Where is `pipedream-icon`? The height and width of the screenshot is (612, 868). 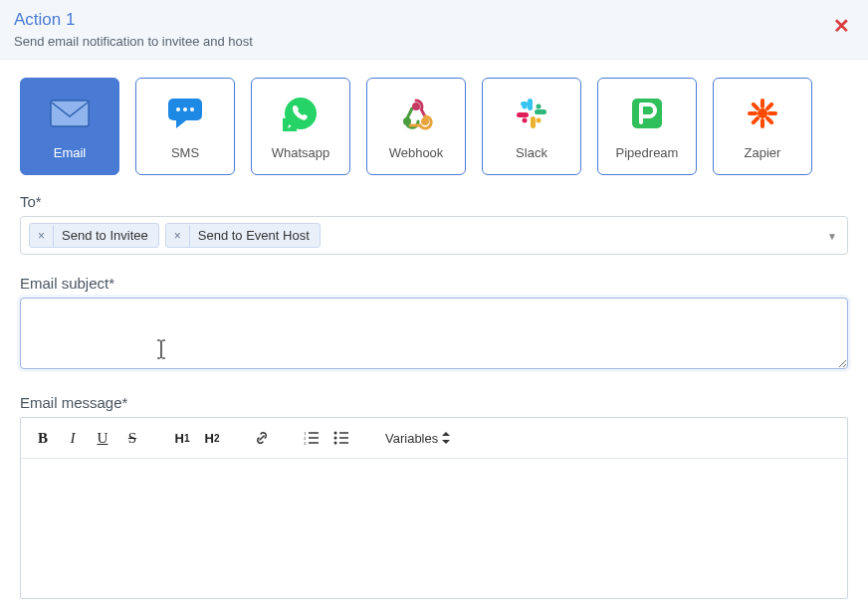
pipedream-icon is located at coordinates (647, 113).